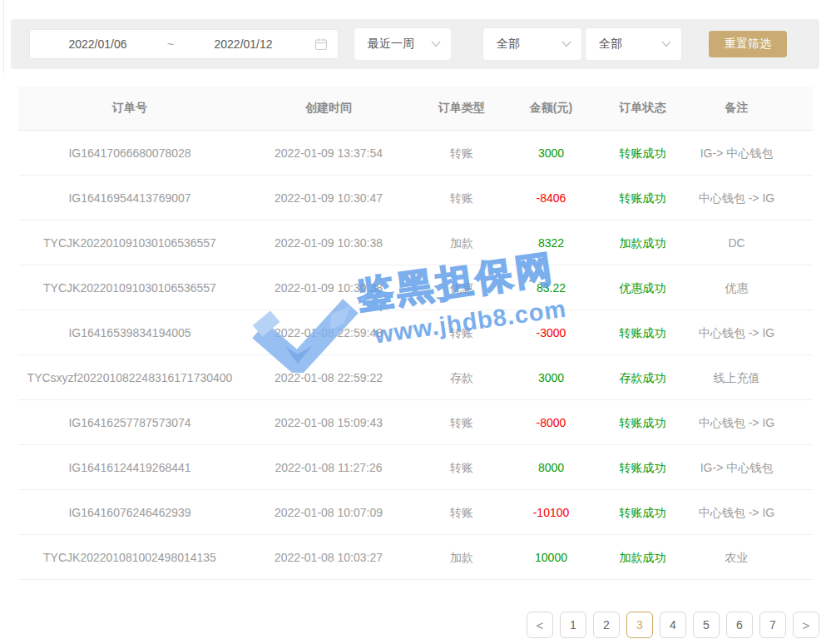  What do you see at coordinates (130, 152) in the screenshot?
I see `order-no: IG16417066680078028` at bounding box center [130, 152].